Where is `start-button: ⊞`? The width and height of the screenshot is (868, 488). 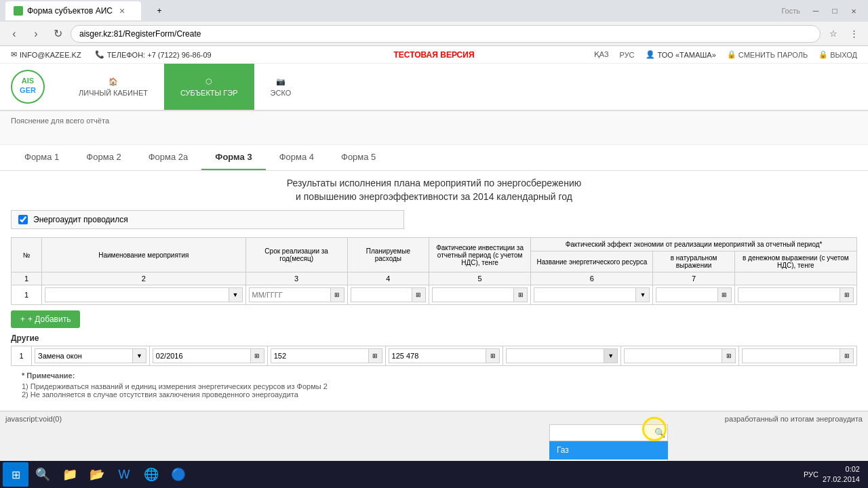 start-button: ⊞ is located at coordinates (16, 474).